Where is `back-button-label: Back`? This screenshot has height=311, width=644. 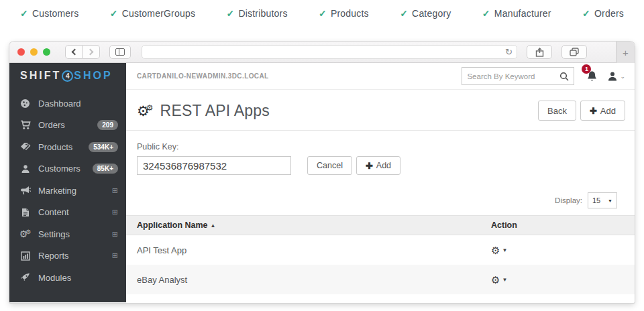
back-button-label: Back is located at coordinates (557, 111).